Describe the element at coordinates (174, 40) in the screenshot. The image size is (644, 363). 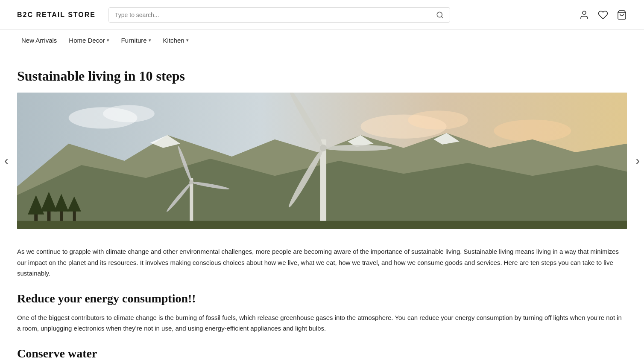
I see `nav-label-kitchen: Kitchen` at that location.